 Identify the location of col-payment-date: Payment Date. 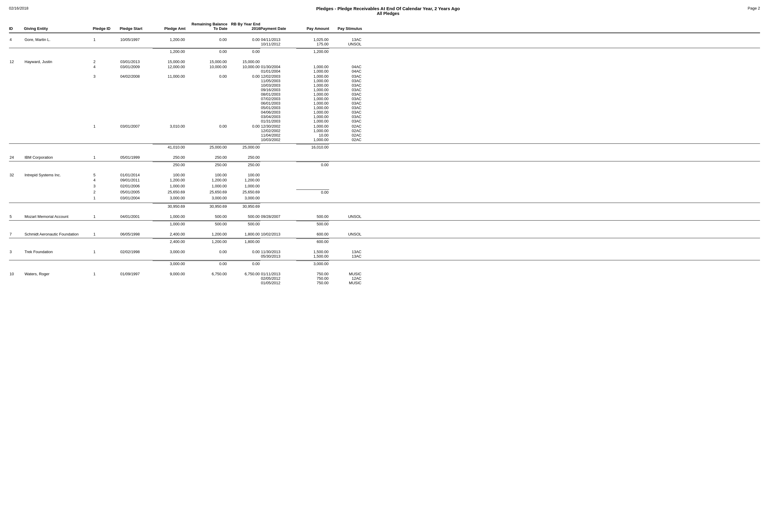
(278, 29).